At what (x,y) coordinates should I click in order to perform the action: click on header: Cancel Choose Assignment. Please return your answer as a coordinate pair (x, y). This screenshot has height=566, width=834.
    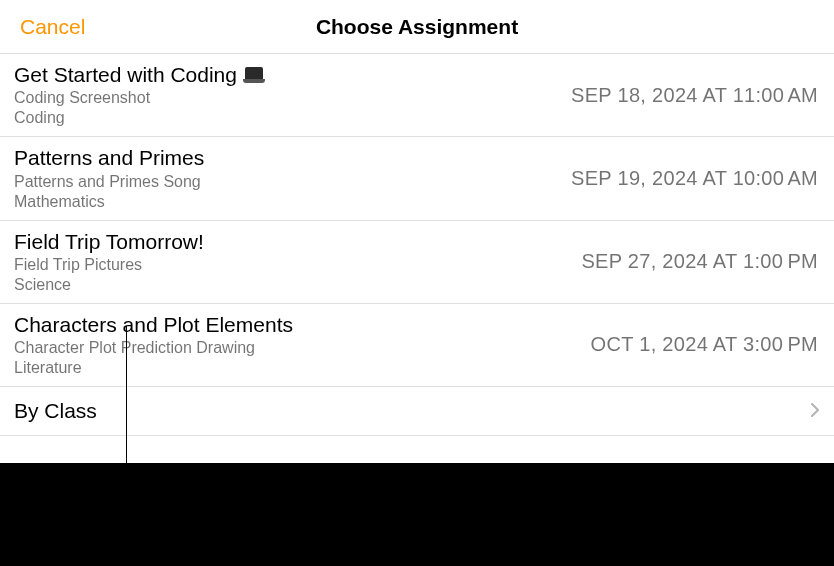
    Looking at the image, I should click on (417, 27).